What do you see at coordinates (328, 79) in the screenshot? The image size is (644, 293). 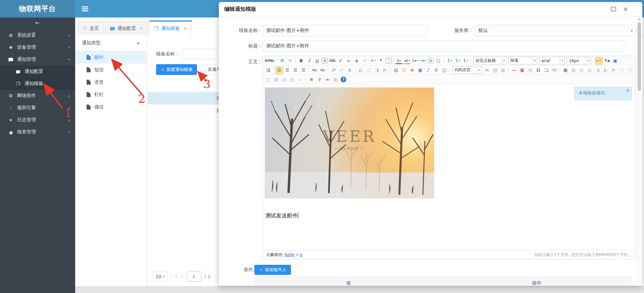 I see `search-replace-icon: ∞` at bounding box center [328, 79].